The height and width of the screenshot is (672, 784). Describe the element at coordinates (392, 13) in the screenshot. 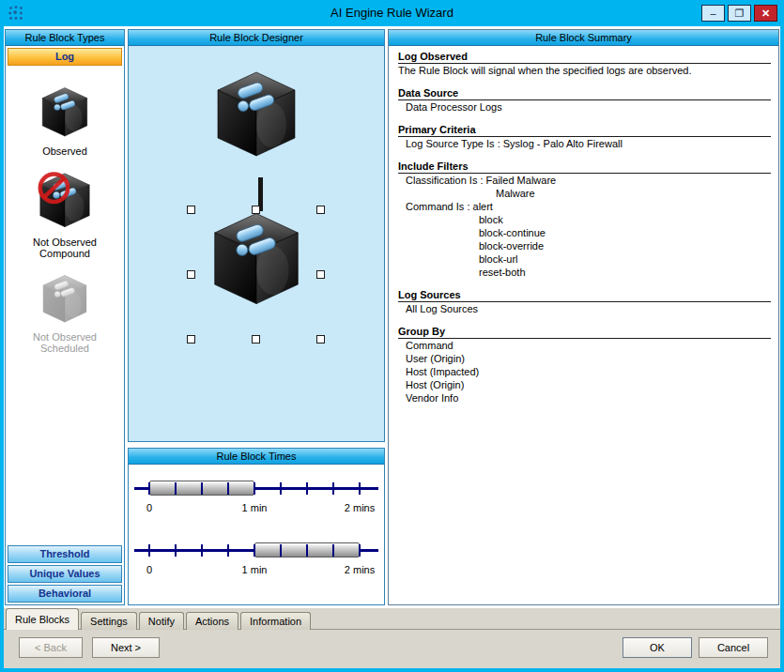

I see `window-title: AI Engine Rule Wizard` at that location.